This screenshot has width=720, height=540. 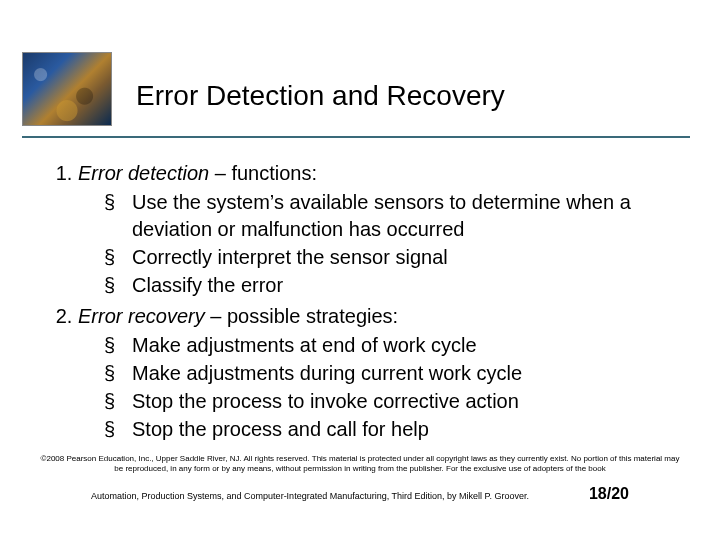 What do you see at coordinates (392, 258) in the screenshot?
I see `bullet-item: Correctly interpret the sensor signal` at bounding box center [392, 258].